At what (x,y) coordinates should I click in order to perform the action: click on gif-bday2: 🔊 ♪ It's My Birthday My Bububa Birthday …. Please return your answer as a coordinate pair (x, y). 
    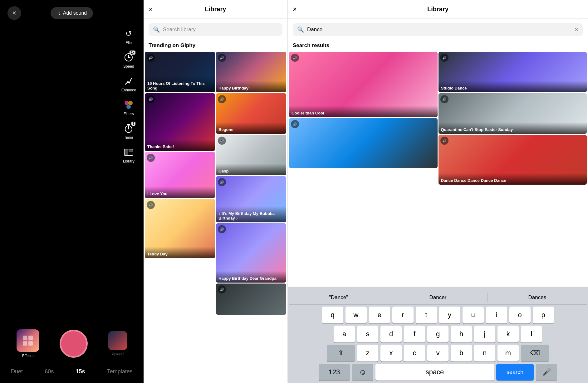
    Looking at the image, I should click on (251, 199).